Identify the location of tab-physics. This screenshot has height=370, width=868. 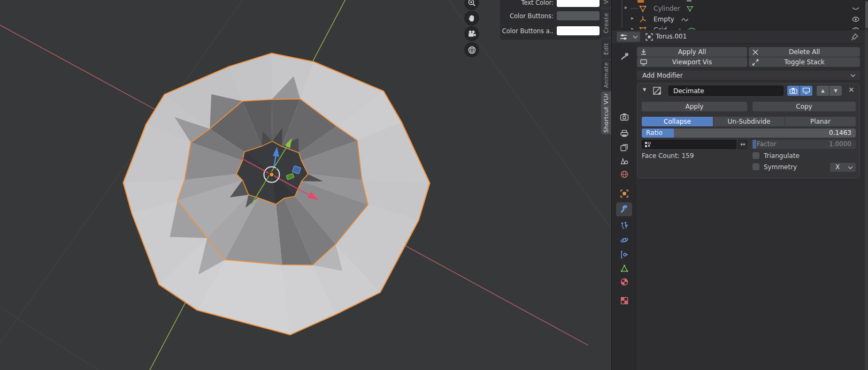
(624, 240).